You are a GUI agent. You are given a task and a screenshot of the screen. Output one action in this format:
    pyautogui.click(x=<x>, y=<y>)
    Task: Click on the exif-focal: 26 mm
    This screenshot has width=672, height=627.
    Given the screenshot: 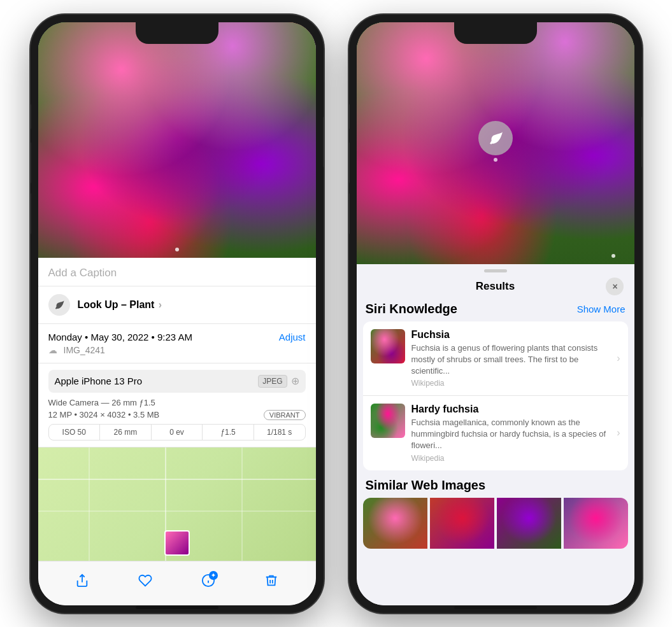 What is the action you would take?
    pyautogui.click(x=126, y=432)
    